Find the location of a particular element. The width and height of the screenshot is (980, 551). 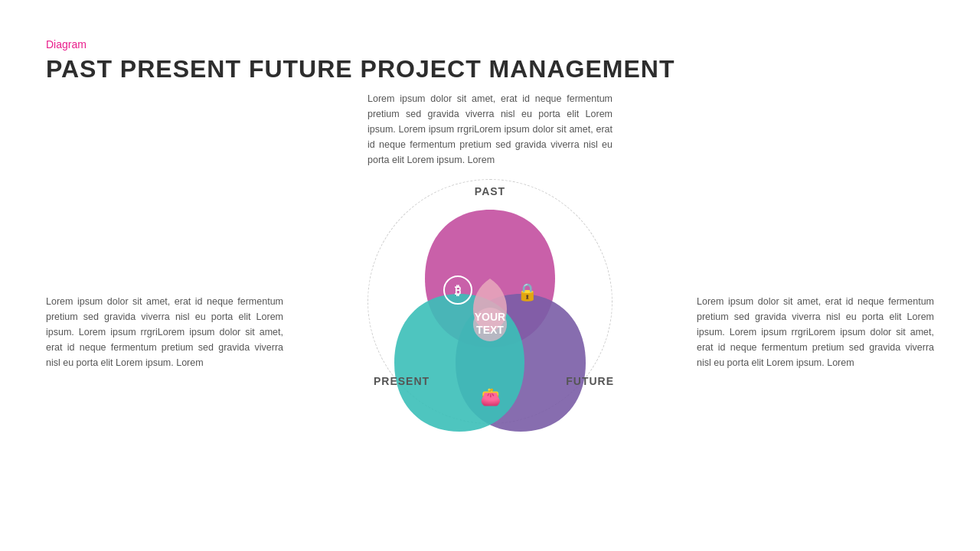

venn-svg: ₿ 🔒 👛 YOUR TEXT is located at coordinates (490, 302).